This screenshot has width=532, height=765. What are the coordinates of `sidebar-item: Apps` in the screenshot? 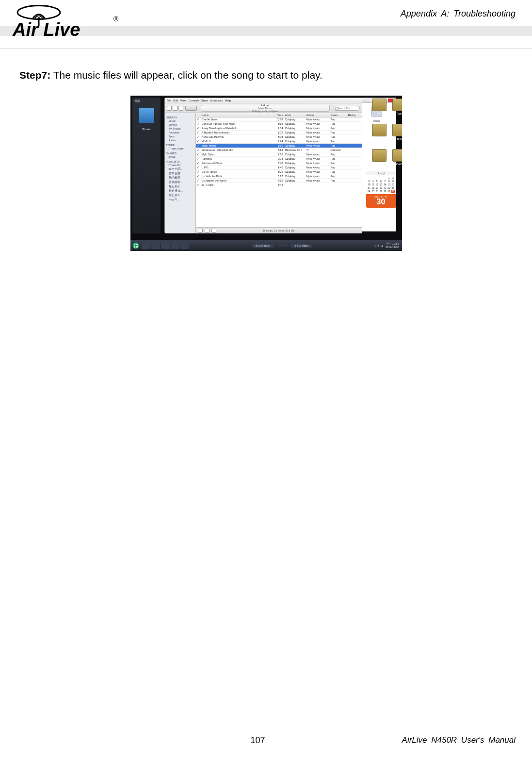 It's located at (180, 136).